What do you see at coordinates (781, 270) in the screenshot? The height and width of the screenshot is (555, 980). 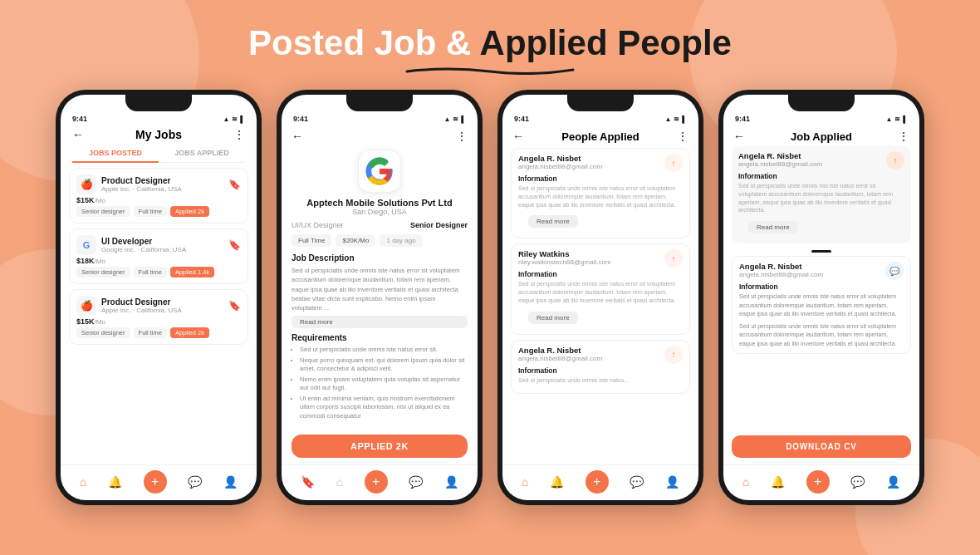 I see `chat-applicant-info: Angela R. Nisbet angela.nisbet88@gmail.c…` at bounding box center [781, 270].